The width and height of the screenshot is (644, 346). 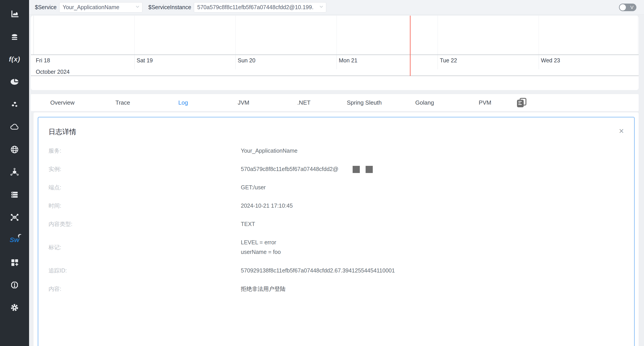 I want to click on sidebar-item-dashboard, so click(x=14, y=14).